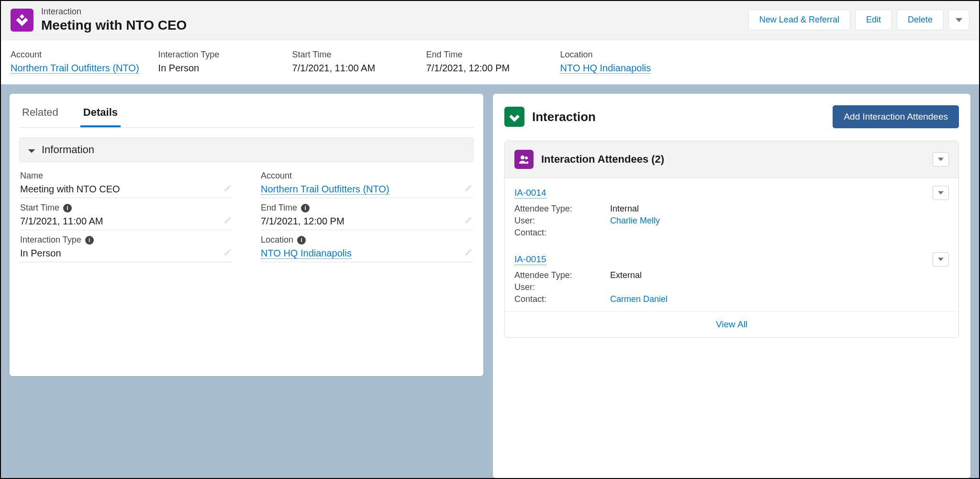  I want to click on attendee-id-link: IA-0015, so click(530, 259).